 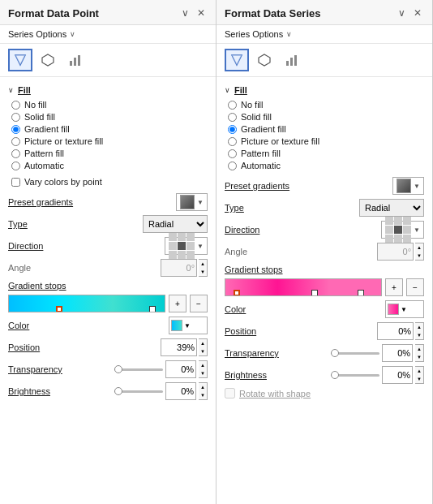 What do you see at coordinates (418, 13) in the screenshot?
I see `close-btn-right: ✕` at bounding box center [418, 13].